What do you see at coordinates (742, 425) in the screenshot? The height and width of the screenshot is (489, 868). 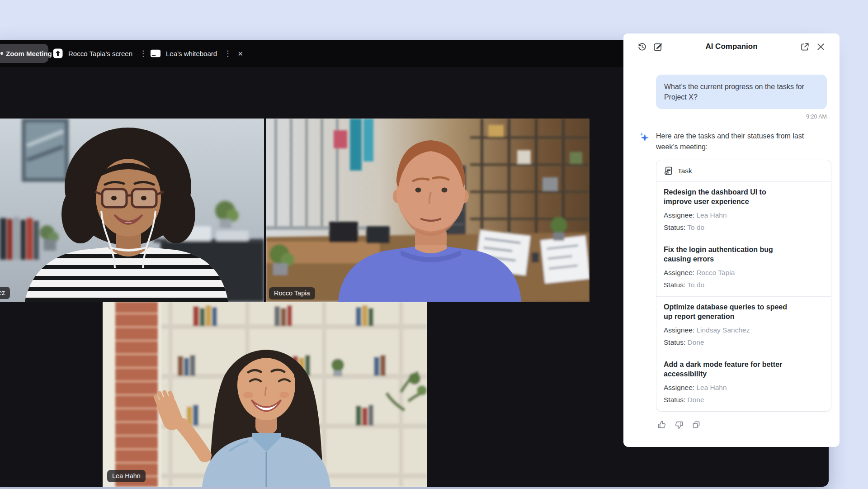 I see `response-feedback-bar` at bounding box center [742, 425].